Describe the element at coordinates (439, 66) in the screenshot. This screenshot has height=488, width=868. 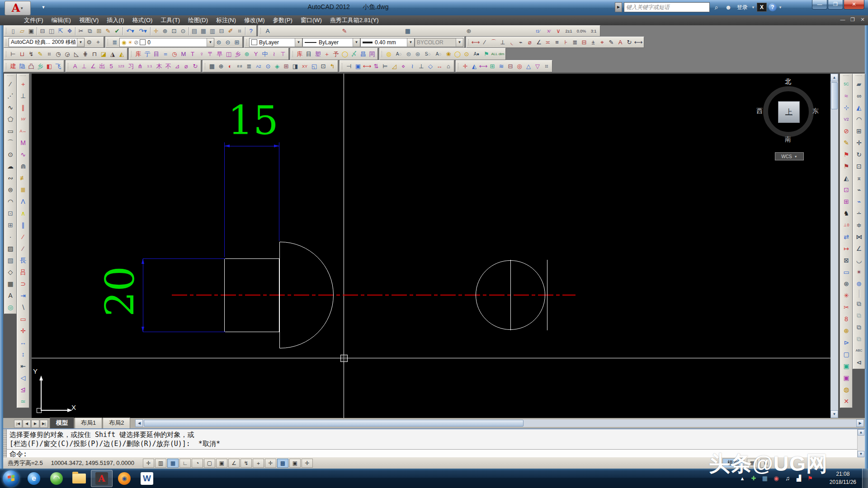
I see `toolbar-icon: ↔` at that location.